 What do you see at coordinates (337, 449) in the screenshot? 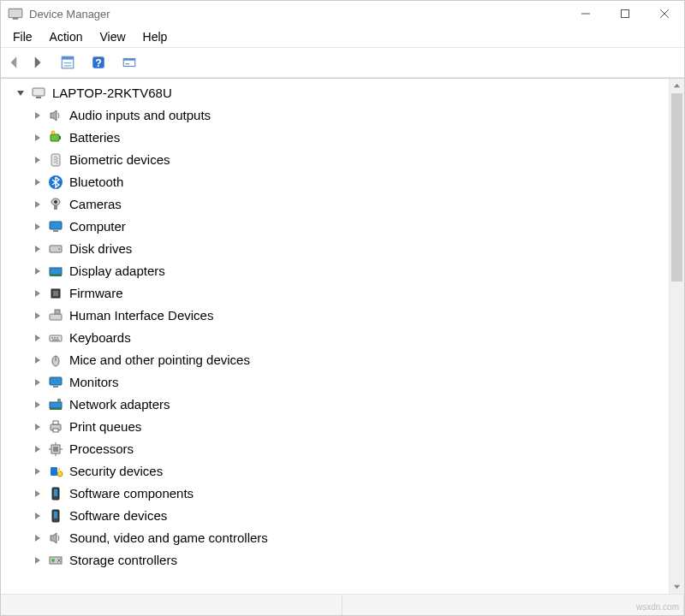
I see `tree-item-processors: Processors` at bounding box center [337, 449].